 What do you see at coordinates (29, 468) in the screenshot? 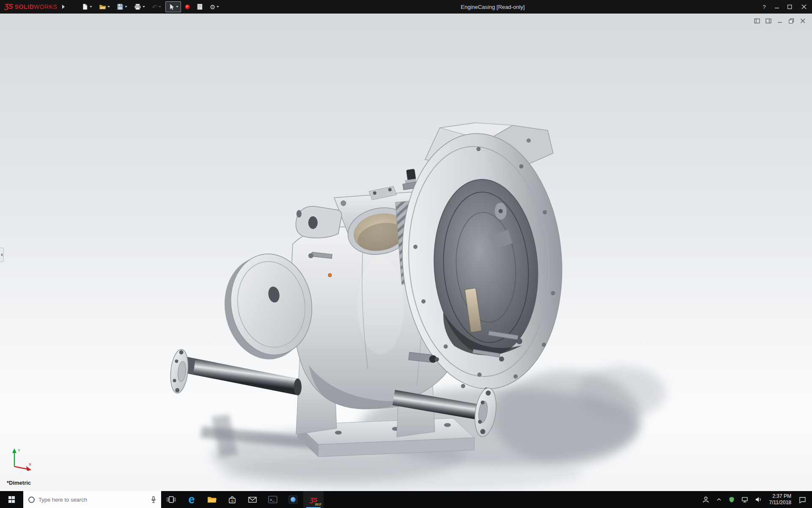
I see `x-axis-arrow` at bounding box center [29, 468].